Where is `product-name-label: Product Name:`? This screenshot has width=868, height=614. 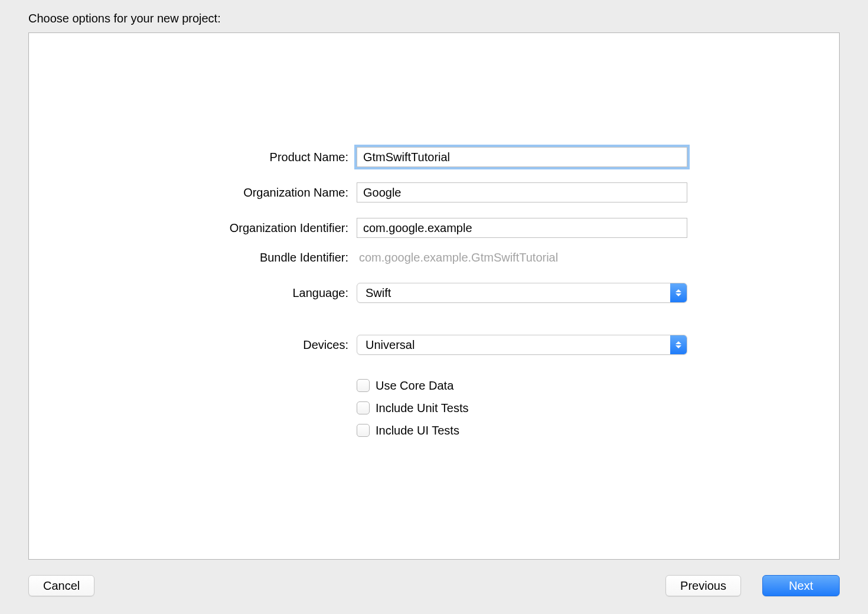 product-name-label: Product Name: is located at coordinates (192, 157).